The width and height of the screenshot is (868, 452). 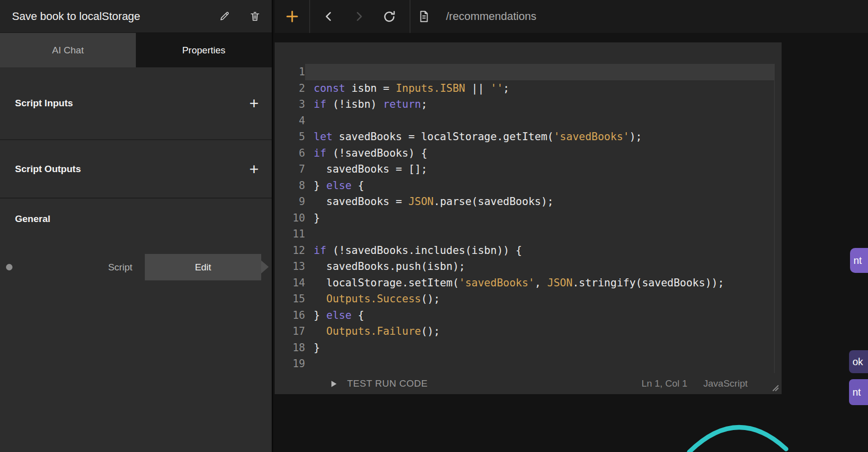 I want to click on chevron-left-icon, so click(x=329, y=16).